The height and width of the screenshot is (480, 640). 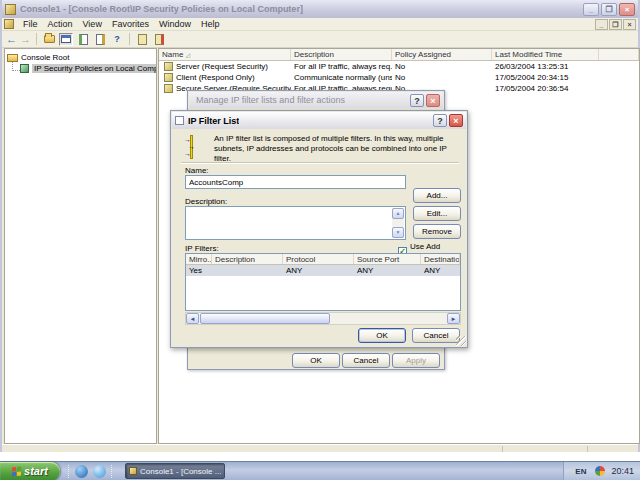 I want to click on taskbar-clock: 20:41, so click(x=622, y=471).